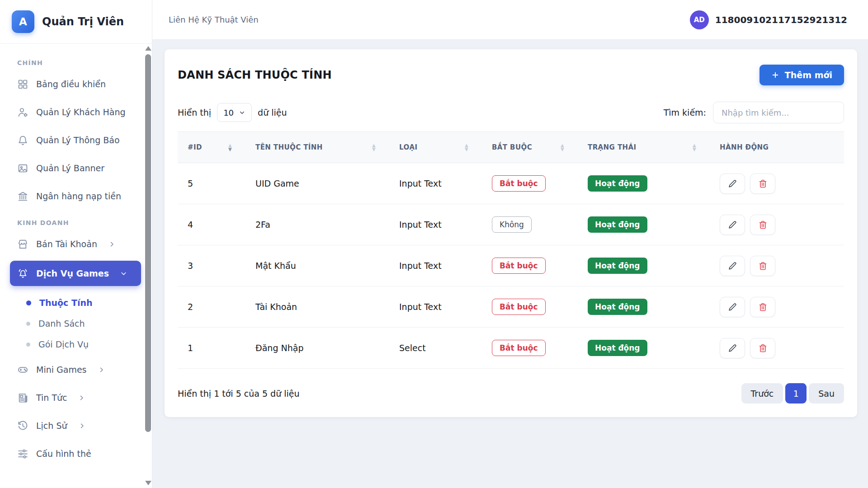 The height and width of the screenshot is (488, 868). Describe the element at coordinates (23, 112) in the screenshot. I see `user-gear-icon` at that location.